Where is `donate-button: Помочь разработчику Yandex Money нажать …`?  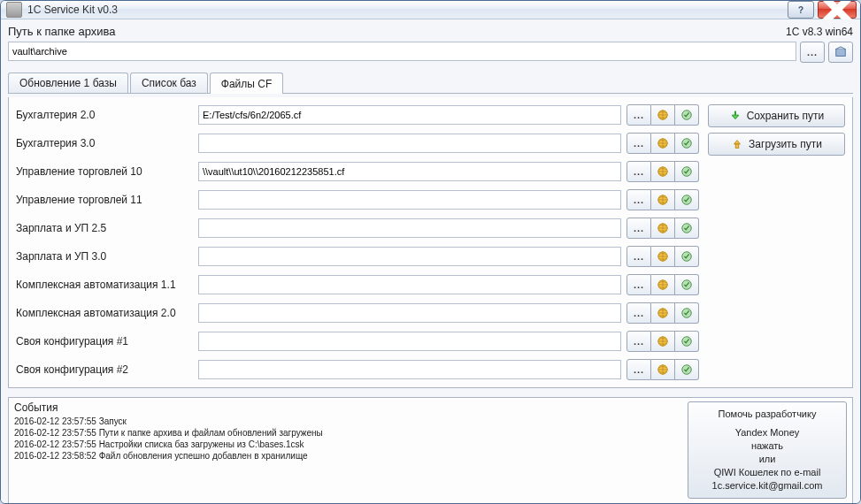
donate-button: Помочь разработчику Yandex Money нажать … is located at coordinates (767, 450).